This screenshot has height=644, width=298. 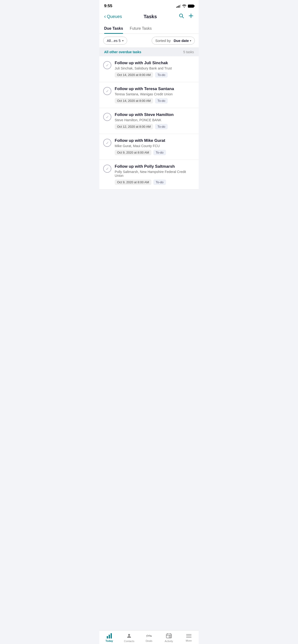 I want to click on signal-icon, so click(x=178, y=6).